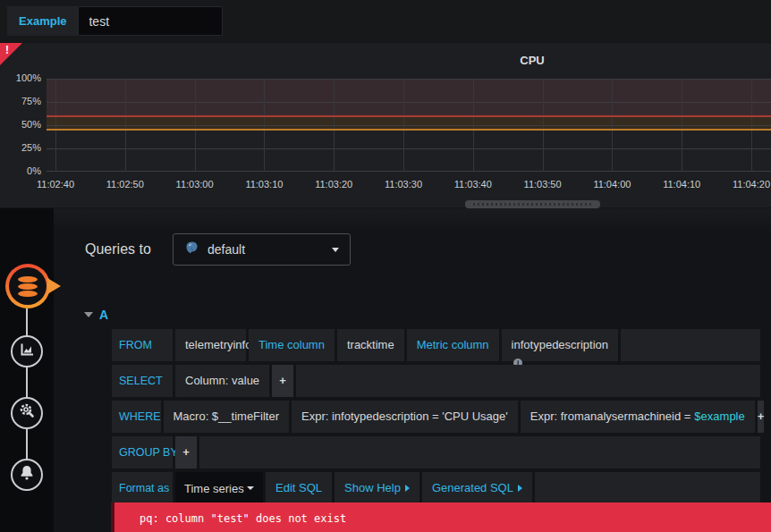 Image resolution: width=771 pixels, height=532 pixels. What do you see at coordinates (125, 184) in the screenshot?
I see `x-tick-label: 11:02:50` at bounding box center [125, 184].